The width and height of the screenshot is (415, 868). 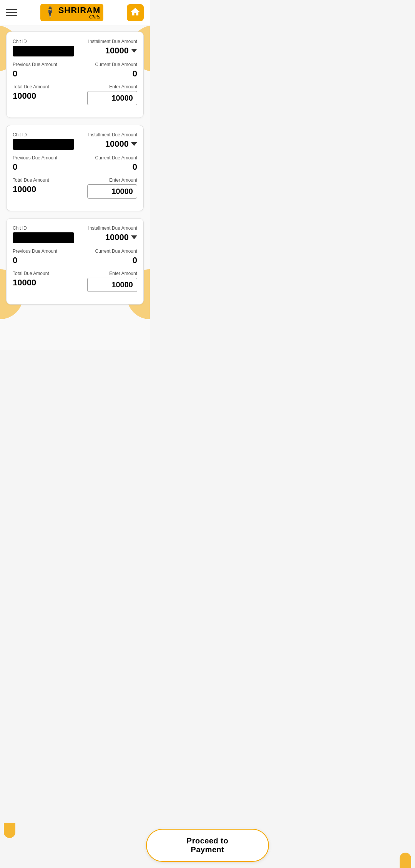 What do you see at coordinates (44, 283) in the screenshot?
I see `total-due-value-3: 10000` at bounding box center [44, 283].